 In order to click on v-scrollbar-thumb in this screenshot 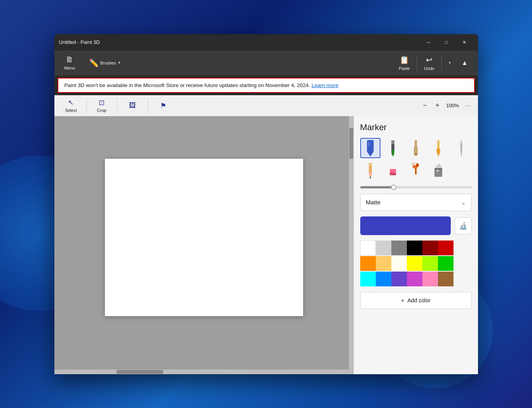, I will do `click(351, 143)`.